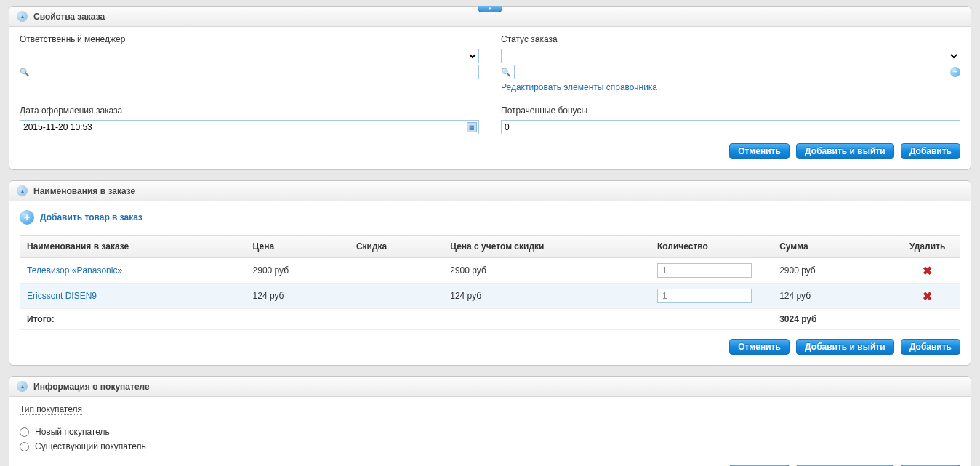 The height and width of the screenshot is (466, 980). What do you see at coordinates (731, 127) in the screenshot?
I see `bonus-input` at bounding box center [731, 127].